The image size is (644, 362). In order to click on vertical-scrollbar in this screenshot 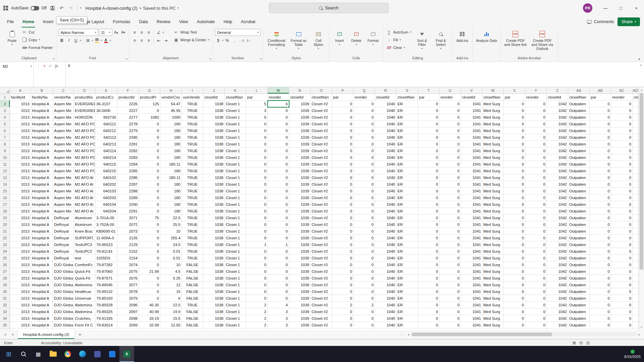, I will do `click(641, 208)`.